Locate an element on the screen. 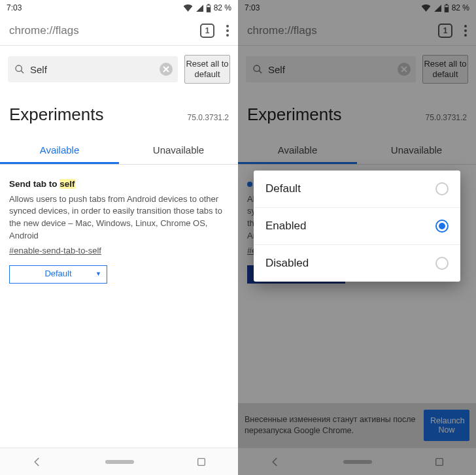 Image resolution: width=476 pixels, height=475 pixels. flag-dropdown: Default is located at coordinates (58, 274).